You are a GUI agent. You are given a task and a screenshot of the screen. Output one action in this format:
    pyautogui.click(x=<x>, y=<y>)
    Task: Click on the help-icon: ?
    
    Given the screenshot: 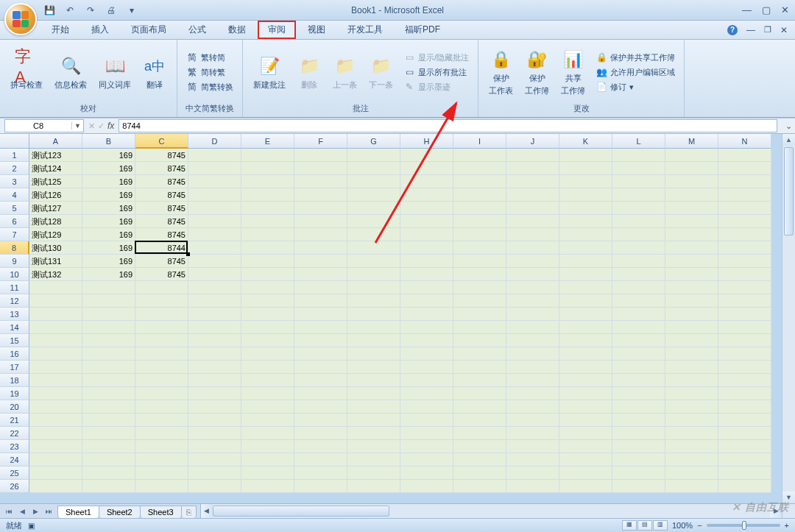 What is the action you would take?
    pyautogui.click(x=732, y=30)
    